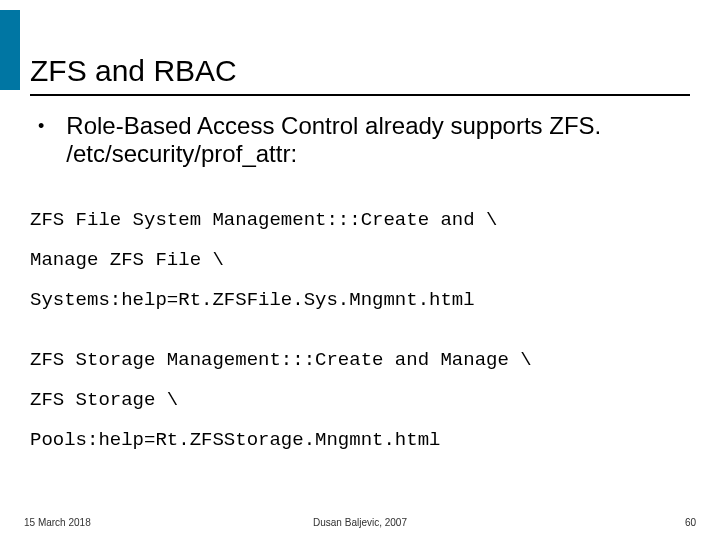 This screenshot has height=540, width=720. What do you see at coordinates (358, 140) in the screenshot?
I see `bullet-item: • Role-Based Access Control already supp…` at bounding box center [358, 140].